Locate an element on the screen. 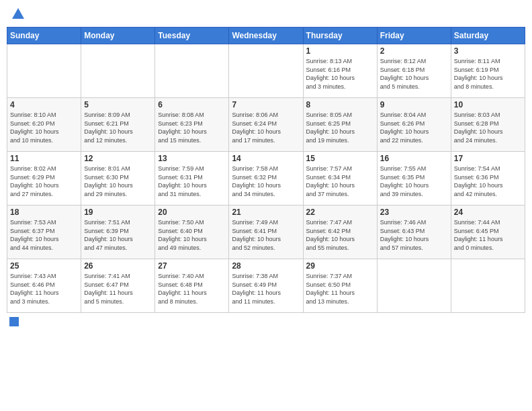 This screenshot has height=411, width=532. day-number: 24 is located at coordinates (488, 212).